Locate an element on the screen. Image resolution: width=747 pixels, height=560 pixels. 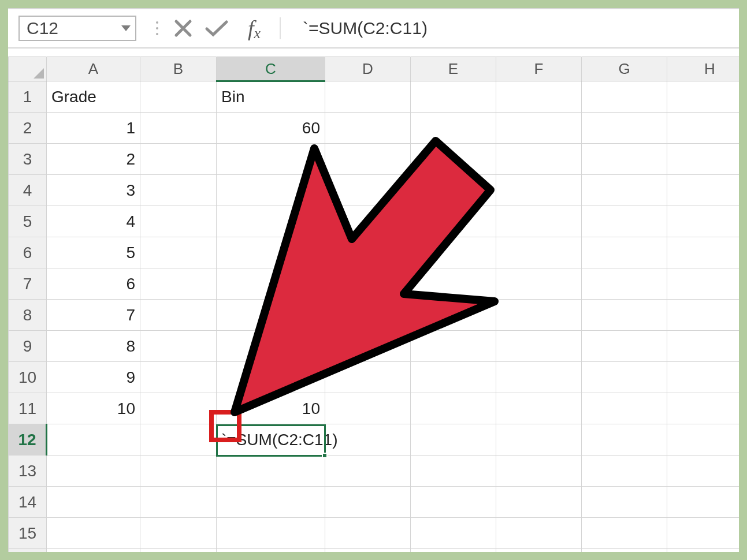
cell-B3 is located at coordinates (179, 159).